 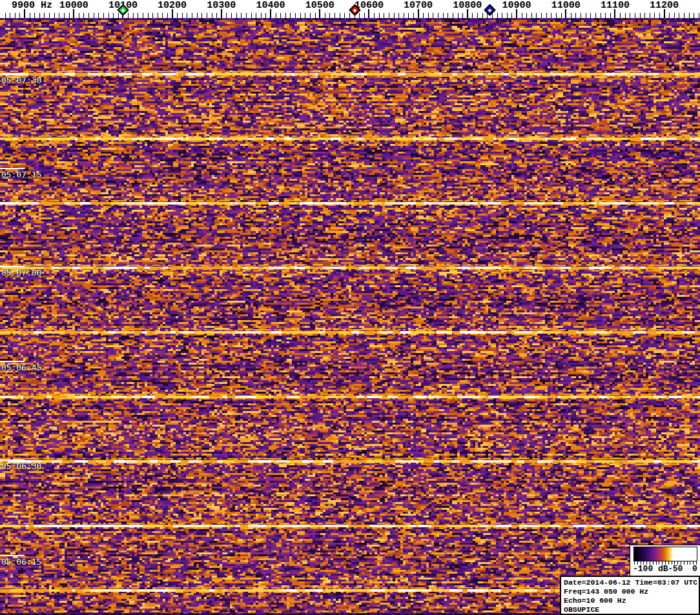 What do you see at coordinates (22, 80) in the screenshot?
I see `time-label: 05:07:30` at bounding box center [22, 80].